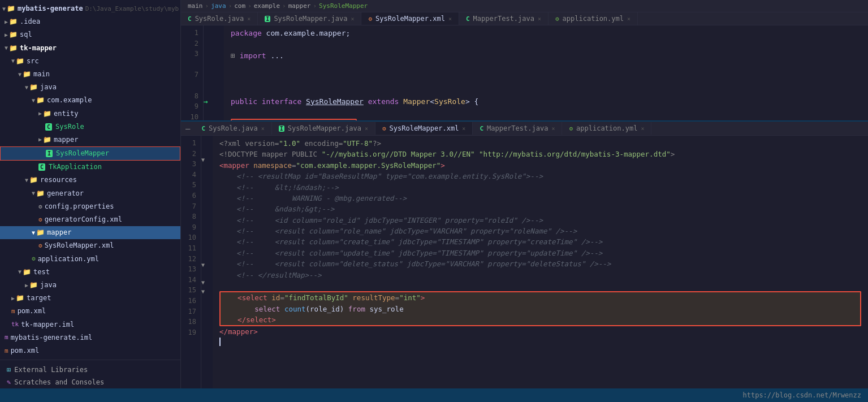 This screenshot has width=868, height=402. I want to click on sidebar-item-pom-xml: m pom.xml, so click(90, 311).